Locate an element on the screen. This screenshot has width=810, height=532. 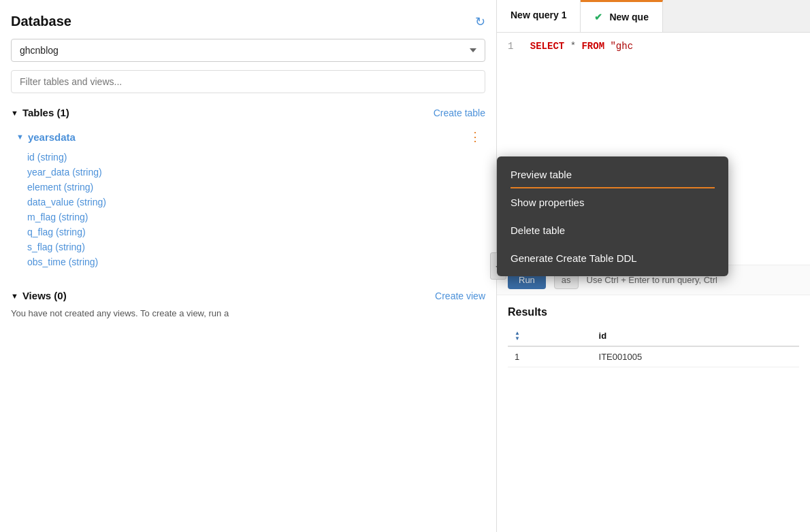
query-tabs: New query 1 ✔ New que is located at coordinates (653, 16).